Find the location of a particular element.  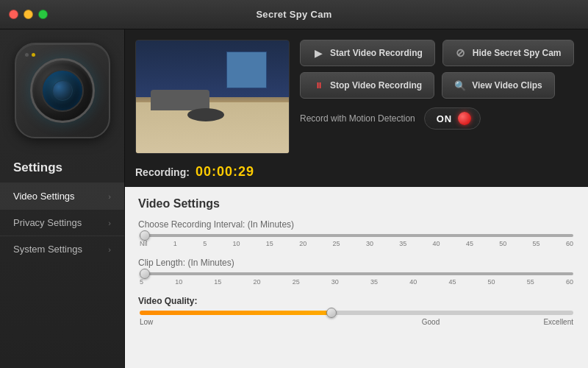

clip-slider-container: 5 10 15 20 25 30 35 40 45 50 55 60 is located at coordinates (356, 279).